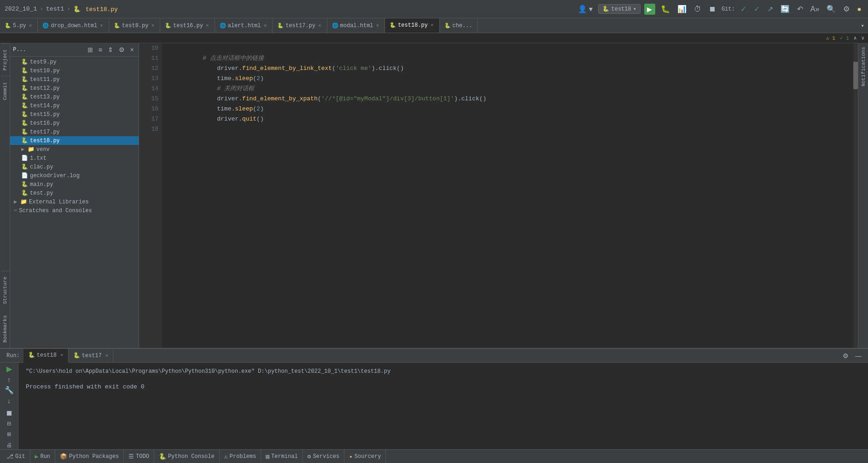  What do you see at coordinates (75, 97) in the screenshot?
I see `tree-item-test13: 🐍 test13.py` at bounding box center [75, 97].